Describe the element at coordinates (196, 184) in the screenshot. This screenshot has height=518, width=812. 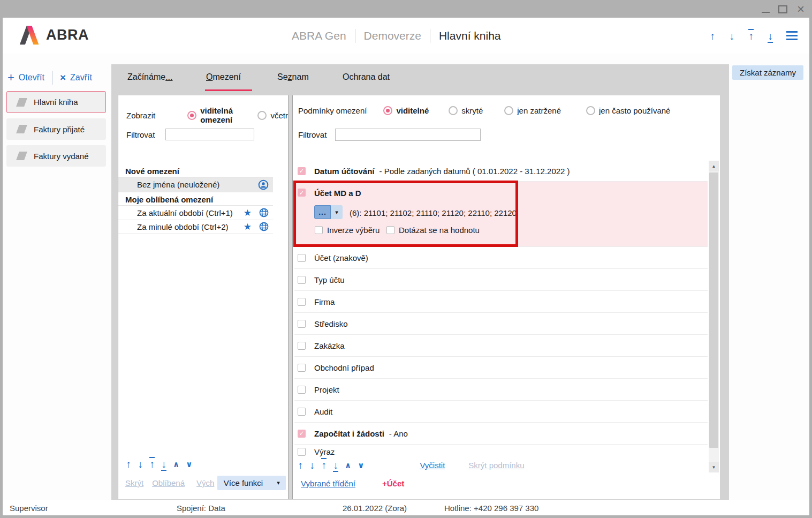
I see `restriction-item-unsaved: Bez jména (neuložené)` at that location.